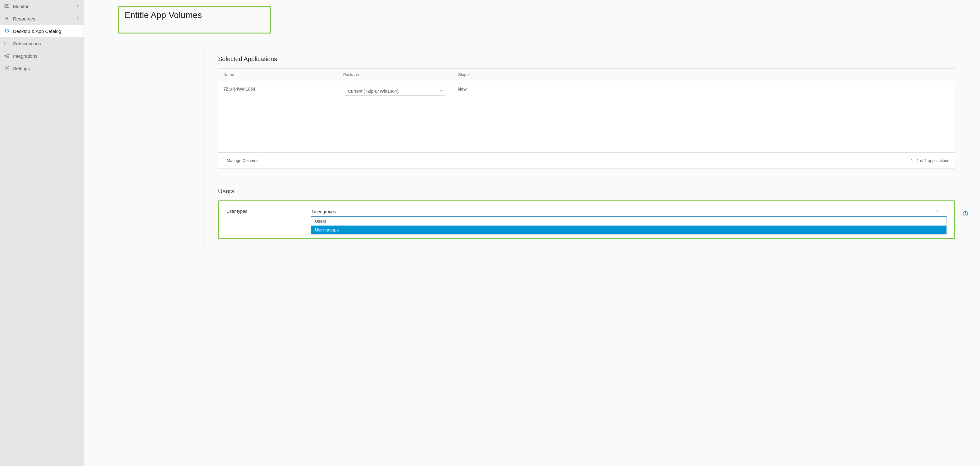  What do you see at coordinates (373, 91) in the screenshot?
I see `package-select-value: Current (7Zip-64Win1064)` at bounding box center [373, 91].